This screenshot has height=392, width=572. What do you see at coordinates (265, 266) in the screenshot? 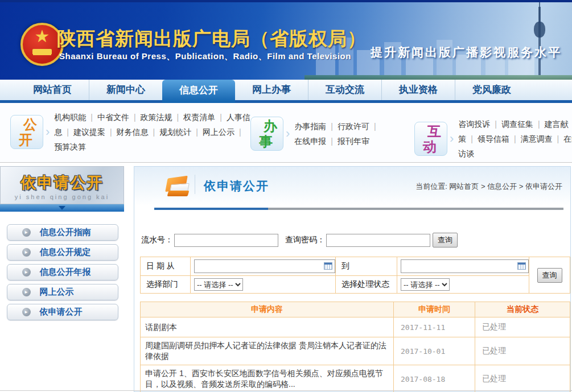
I see `date-from-input` at bounding box center [265, 266].